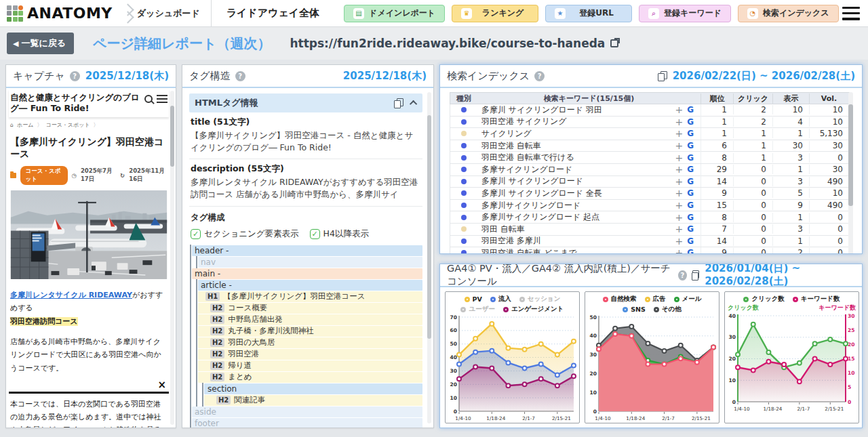 This screenshot has width=868, height=437. What do you see at coordinates (75, 76) in the screenshot?
I see `capture-help-icon: ?` at bounding box center [75, 76].